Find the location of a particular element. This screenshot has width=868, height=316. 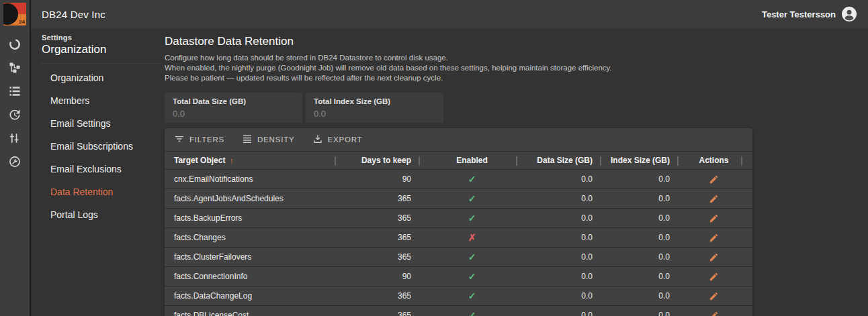

filter-icon is located at coordinates (179, 140).